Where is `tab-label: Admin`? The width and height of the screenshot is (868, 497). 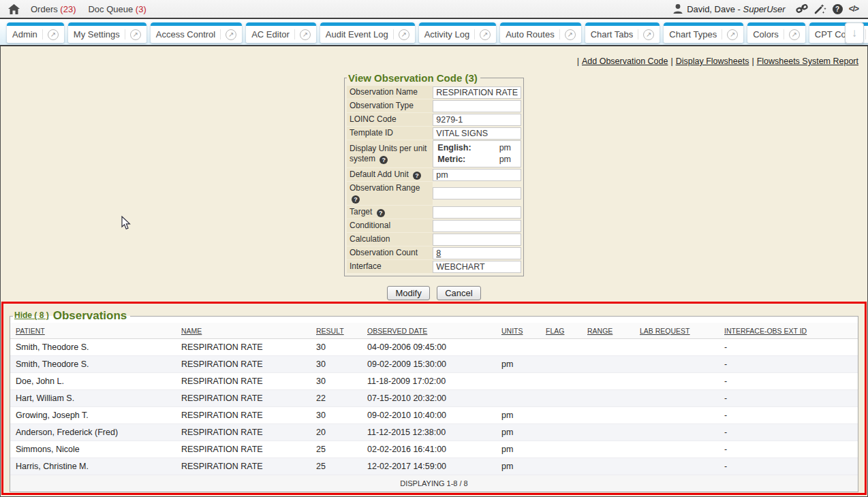 tab-label: Admin is located at coordinates (25, 34).